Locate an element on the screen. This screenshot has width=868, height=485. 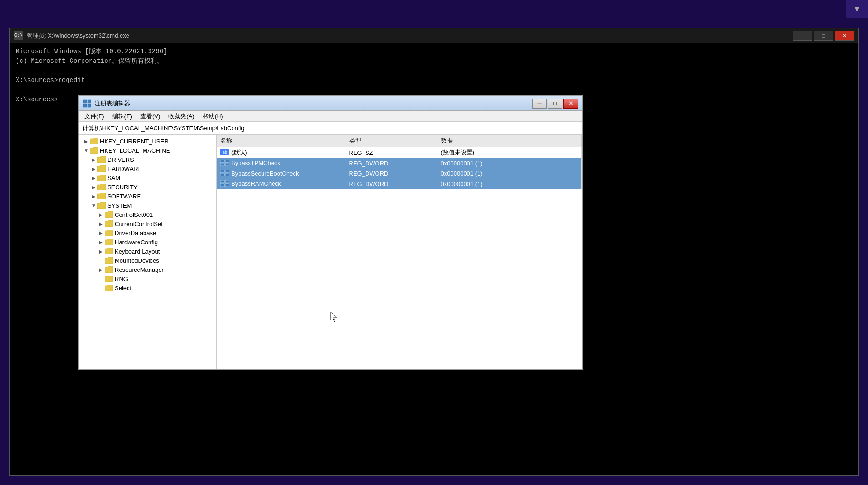
folder-icon-select is located at coordinates (109, 288).